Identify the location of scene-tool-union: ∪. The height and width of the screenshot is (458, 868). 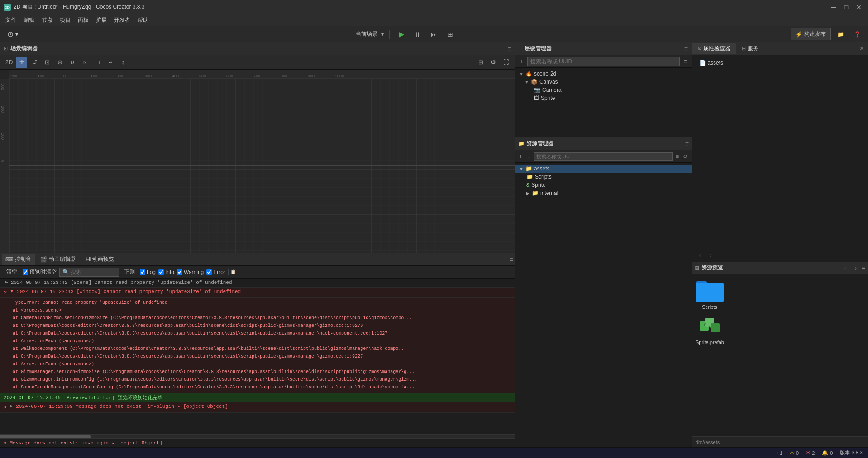
(72, 62).